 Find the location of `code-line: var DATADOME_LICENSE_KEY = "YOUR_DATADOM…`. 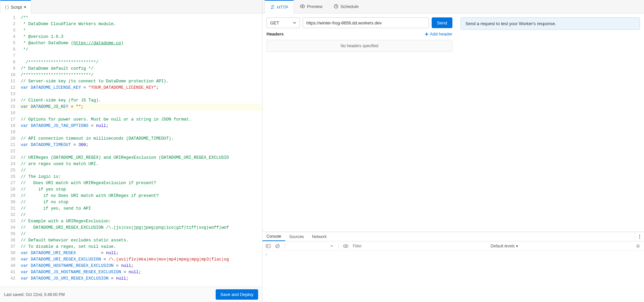

code-line: var DATADOME_LICENSE_KEY = "YOUR_DATADOM… is located at coordinates (140, 88).